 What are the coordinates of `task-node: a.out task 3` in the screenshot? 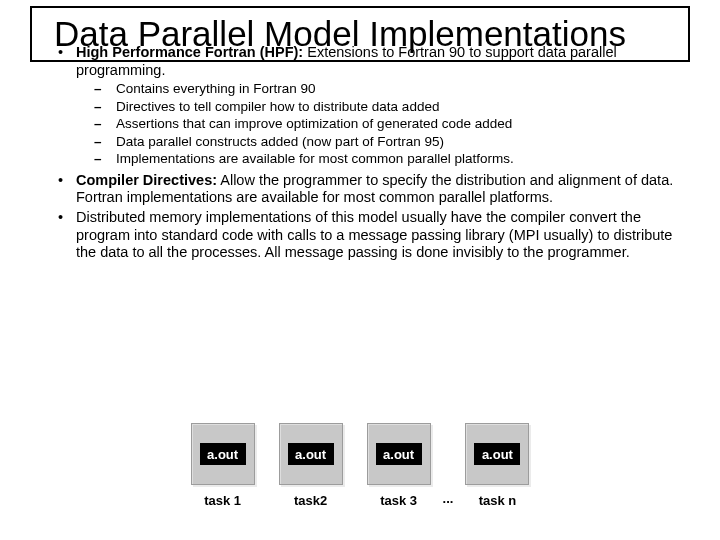 It's located at (399, 466).